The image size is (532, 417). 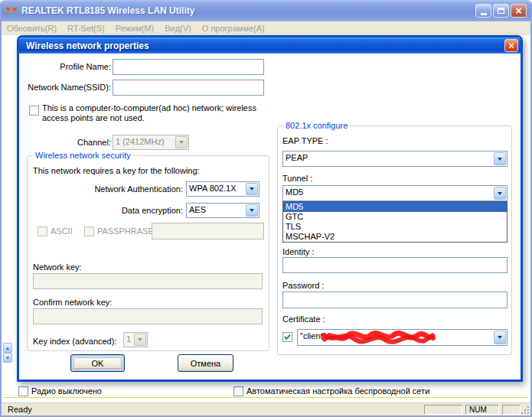 I want to click on statusbar: Ready NUM, so click(x=266, y=409).